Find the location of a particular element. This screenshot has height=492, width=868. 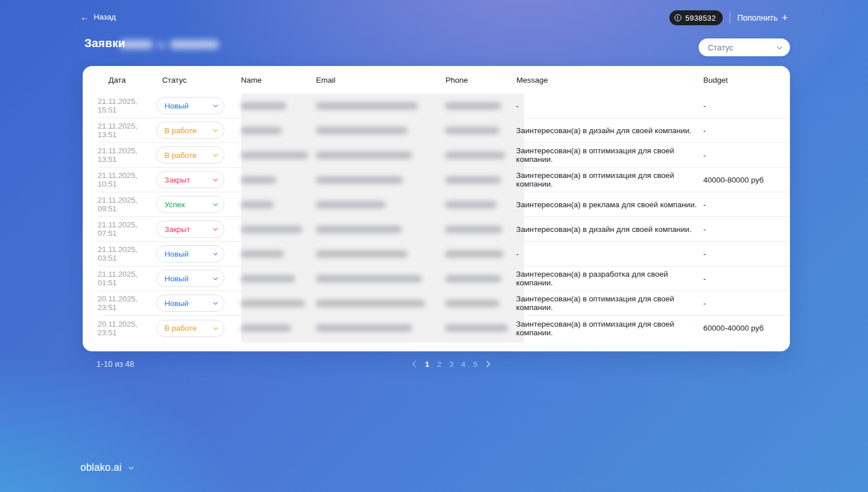

cell-date: 21.11.2025, 03:51 is located at coordinates (127, 254).